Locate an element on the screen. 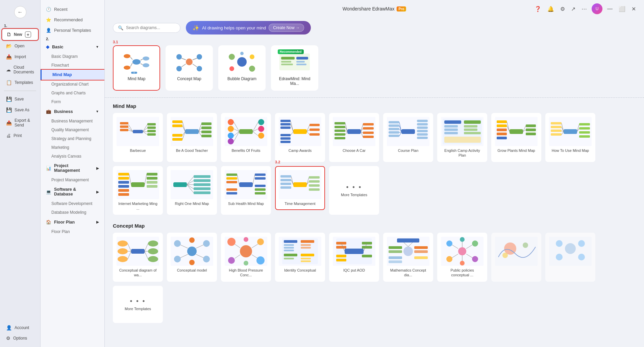 The width and height of the screenshot is (644, 347). sidebar-item-cloud: ☁ Cloud Documents is located at coordinates (20, 70).